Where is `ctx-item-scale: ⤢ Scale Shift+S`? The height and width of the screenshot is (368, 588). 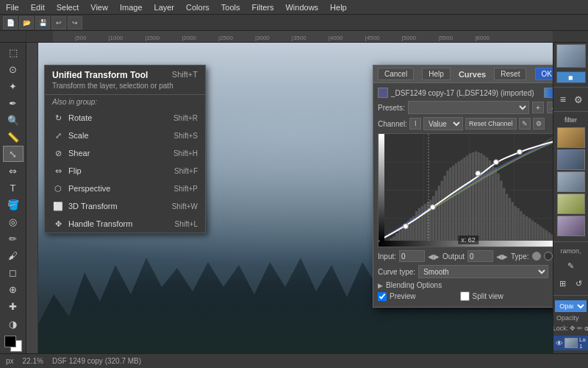
ctx-item-scale: ⤢ Scale Shift+S is located at coordinates (125, 135).